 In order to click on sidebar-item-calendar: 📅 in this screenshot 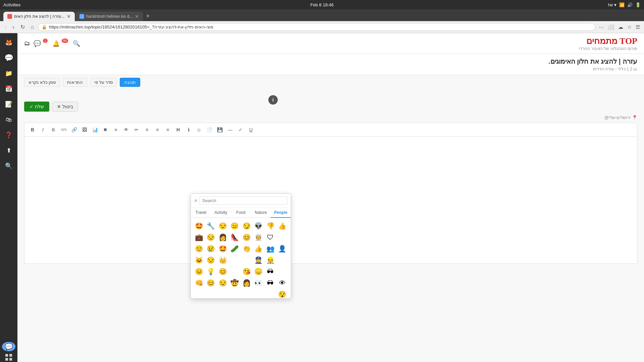, I will do `click(9, 89)`.